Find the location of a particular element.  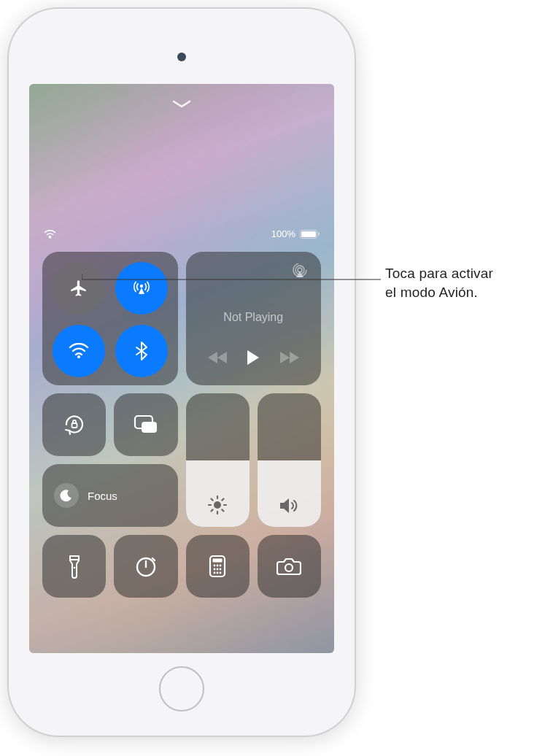

bluetooth-button is located at coordinates (142, 351).